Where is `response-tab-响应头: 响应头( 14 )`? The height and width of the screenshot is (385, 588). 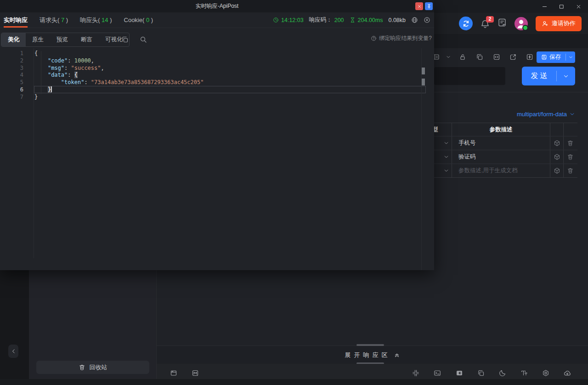
response-tab-响应头: 响应头( 14 ) is located at coordinates (96, 20).